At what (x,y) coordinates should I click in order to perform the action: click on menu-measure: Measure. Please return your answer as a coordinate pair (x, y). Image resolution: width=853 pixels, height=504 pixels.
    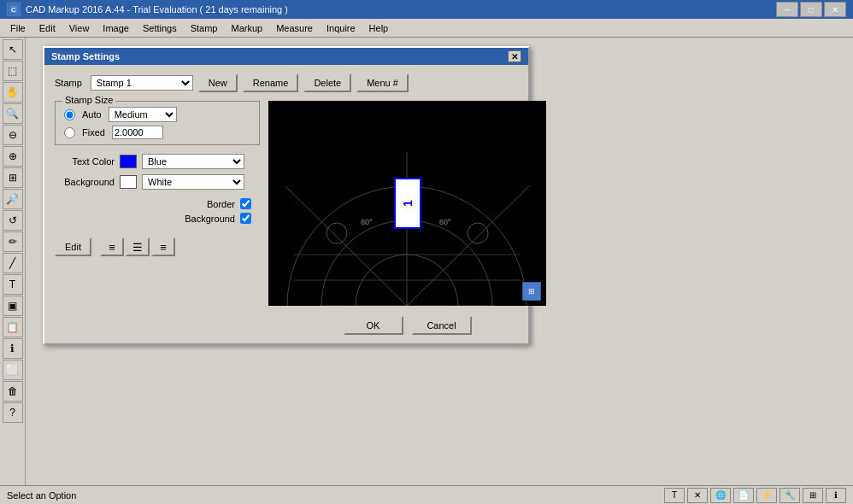
    Looking at the image, I should click on (294, 28).